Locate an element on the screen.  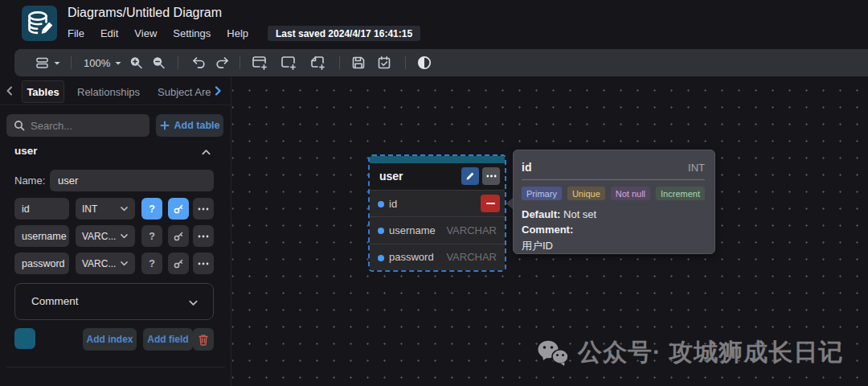
popup-comment-label: Comment: is located at coordinates (613, 230).